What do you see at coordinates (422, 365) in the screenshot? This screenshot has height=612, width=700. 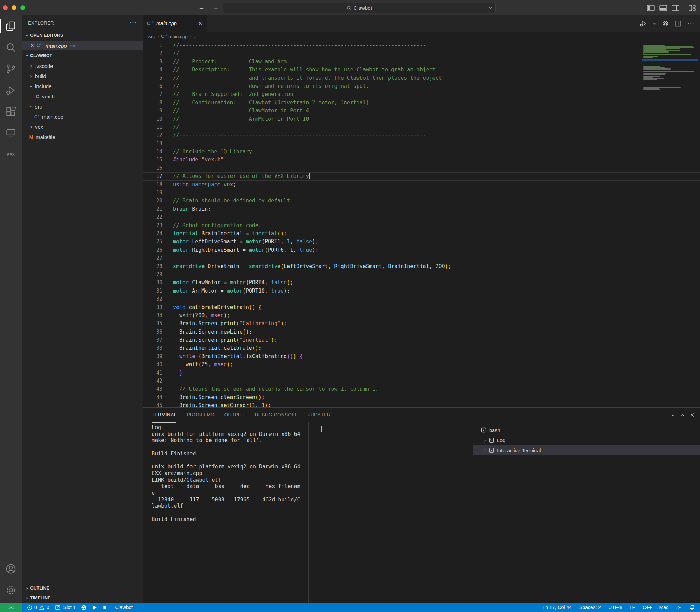 I see `code-line: 40 wait(25, msec);` at bounding box center [422, 365].